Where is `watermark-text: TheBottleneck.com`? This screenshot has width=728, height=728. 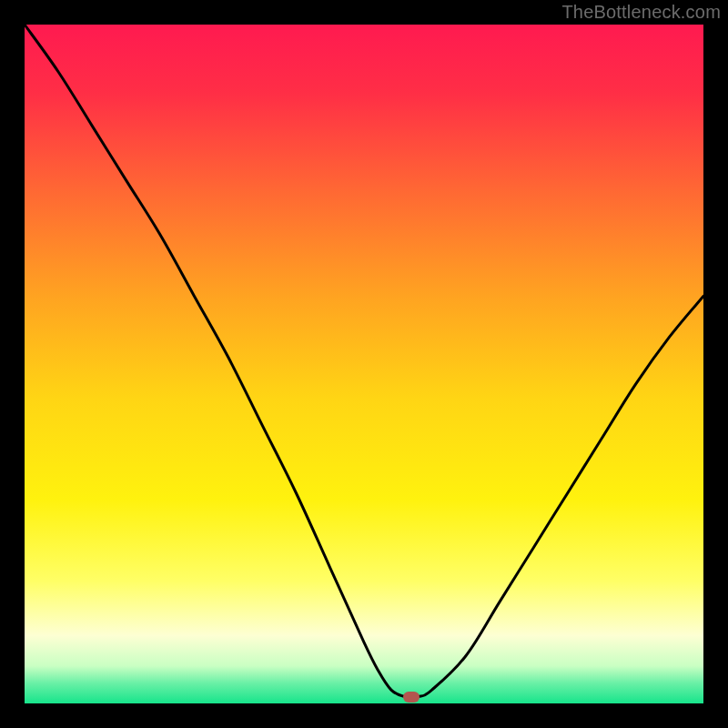 watermark-text: TheBottleneck.com is located at coordinates (641, 13).